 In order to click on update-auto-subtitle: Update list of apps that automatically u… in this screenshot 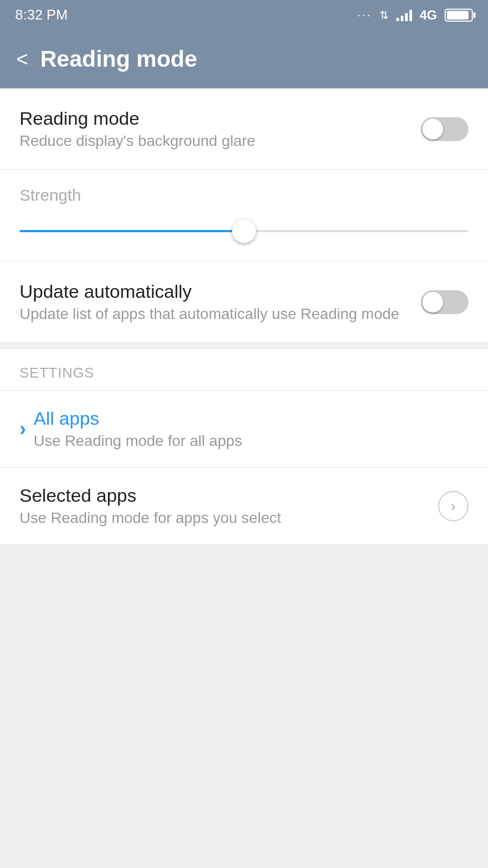, I will do `click(220, 314)`.